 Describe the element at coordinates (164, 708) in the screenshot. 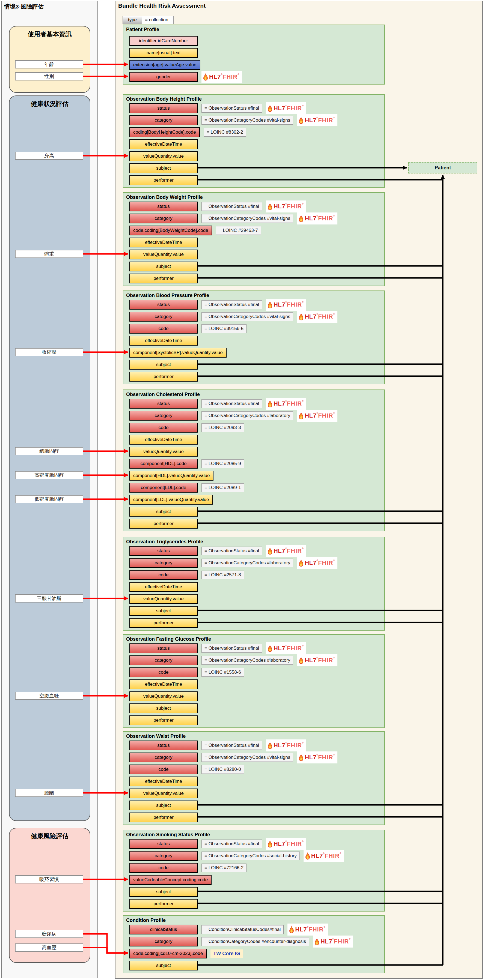

I see `field-fg-subject: subject` at that location.